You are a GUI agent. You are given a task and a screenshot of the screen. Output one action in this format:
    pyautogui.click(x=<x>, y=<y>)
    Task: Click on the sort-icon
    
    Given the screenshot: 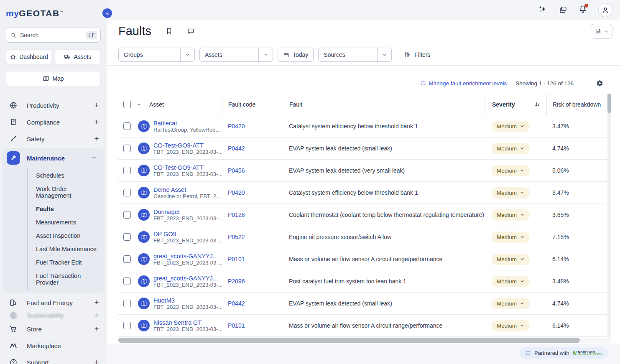 What is the action you would take?
    pyautogui.click(x=537, y=104)
    